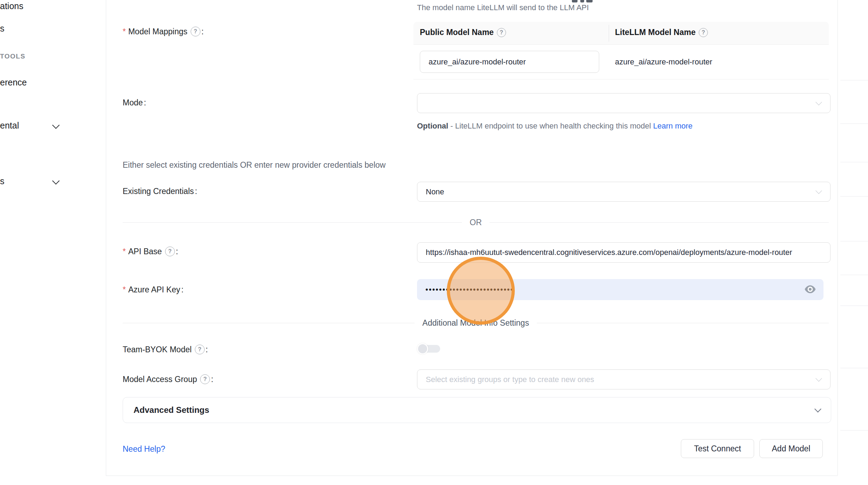 This screenshot has width=868, height=485. Describe the element at coordinates (9, 125) in the screenshot. I see `sidebar-item-label: ental` at that location.